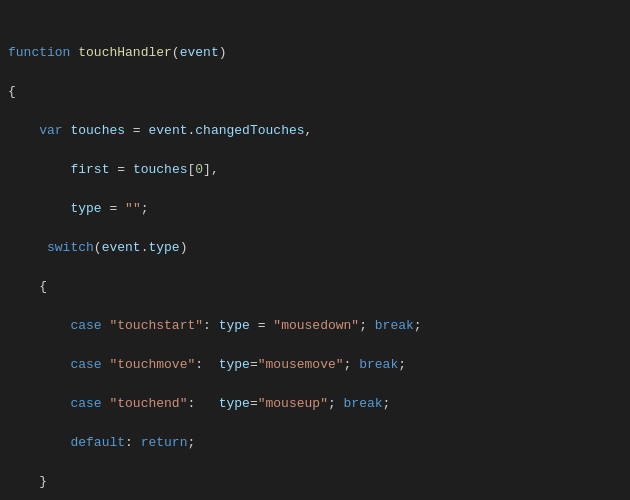 The height and width of the screenshot is (500, 630). I want to click on line-5: type = "";, so click(315, 209).